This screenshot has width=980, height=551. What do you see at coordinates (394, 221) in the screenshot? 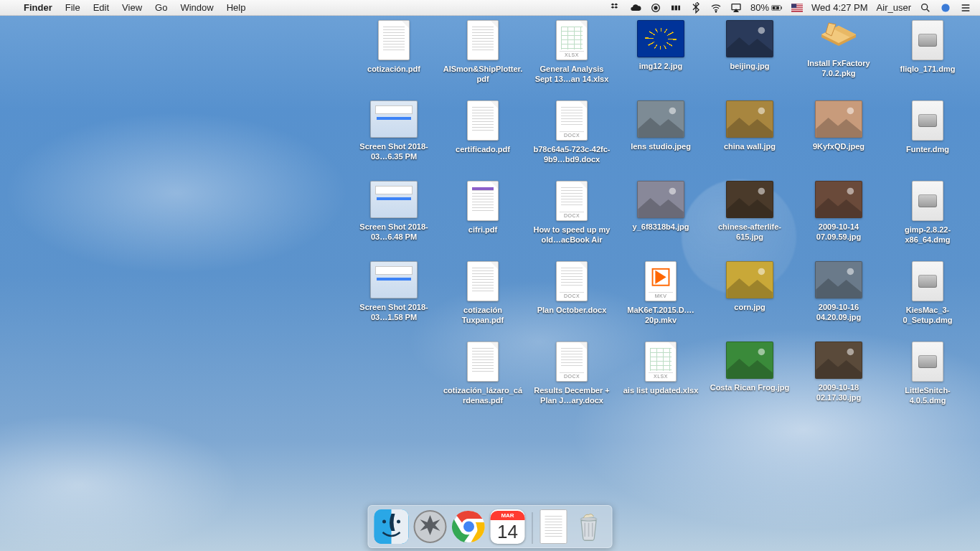
I see `desktop-icon: Screen Shot 2018-03…6.48 PM` at bounding box center [394, 221].